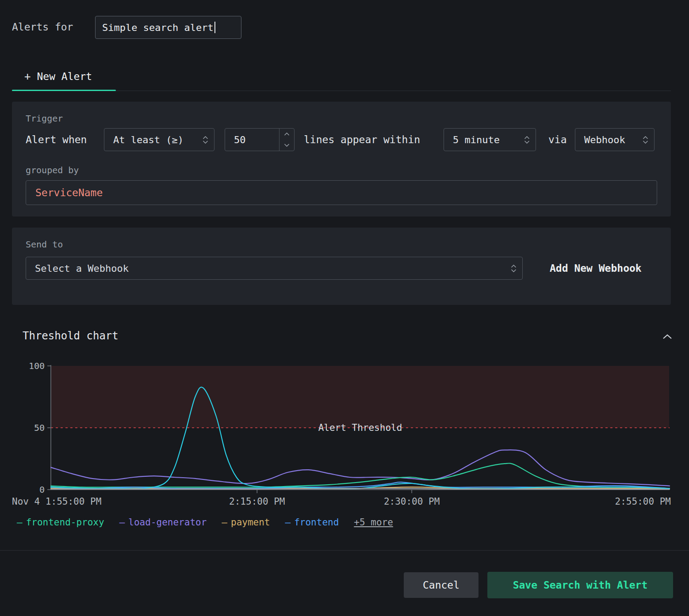 The image size is (689, 616). I want to click on add-new-webhook-button: Add New Webhook, so click(596, 268).